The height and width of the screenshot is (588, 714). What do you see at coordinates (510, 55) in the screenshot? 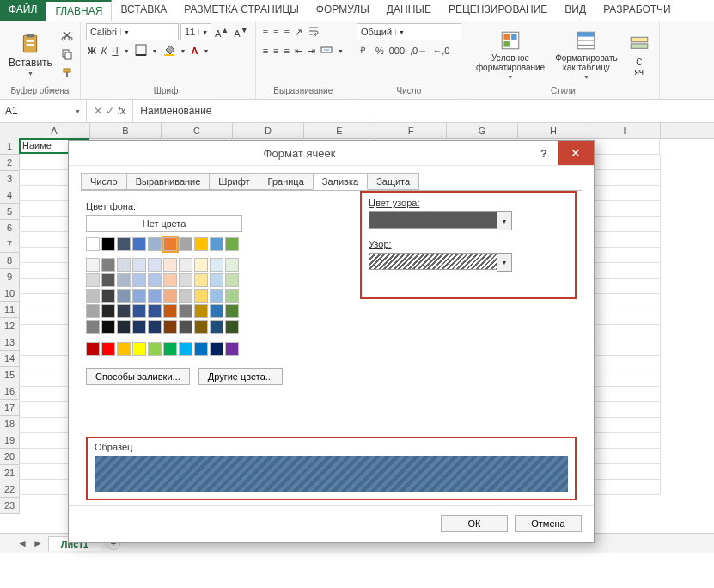
I see `conditional-formatting-button: Условное форматирование ▼` at bounding box center [510, 55].